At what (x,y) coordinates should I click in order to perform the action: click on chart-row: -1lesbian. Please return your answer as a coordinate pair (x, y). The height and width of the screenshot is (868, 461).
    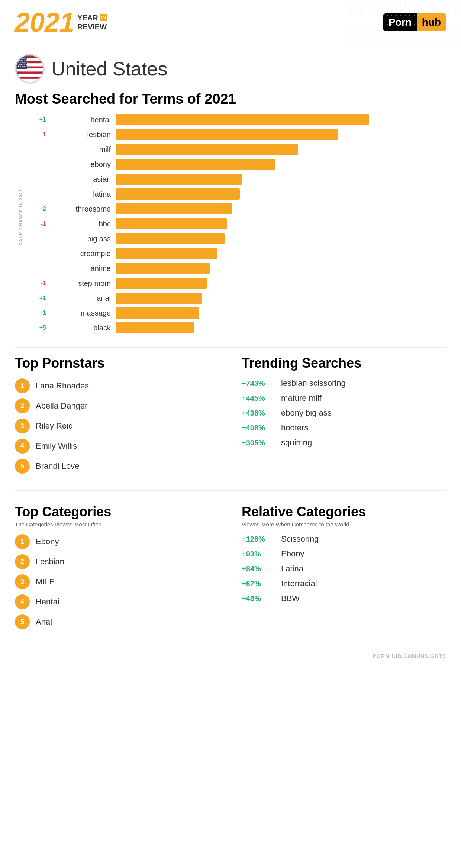
    Looking at the image, I should click on (236, 135).